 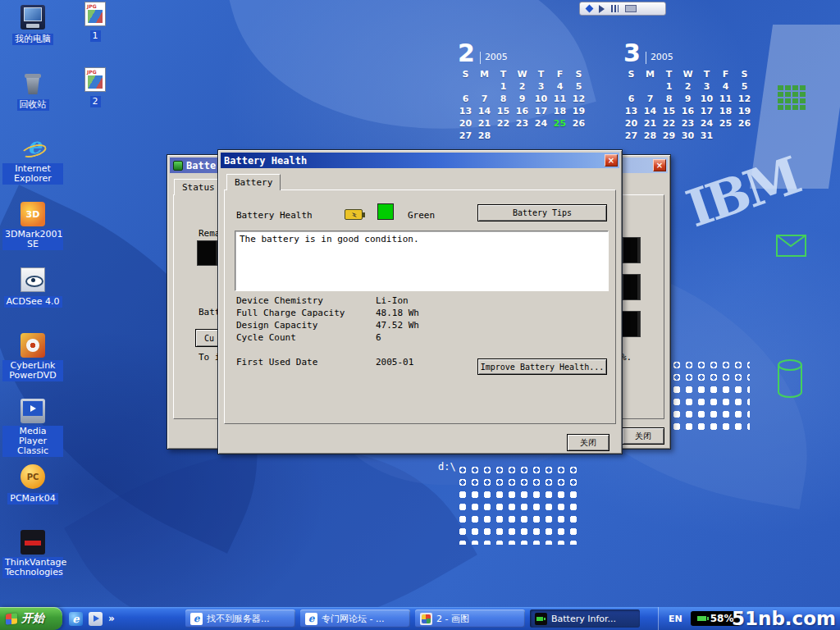 What do you see at coordinates (95, 36) in the screenshot?
I see `desktop-file-label: 1` at bounding box center [95, 36].